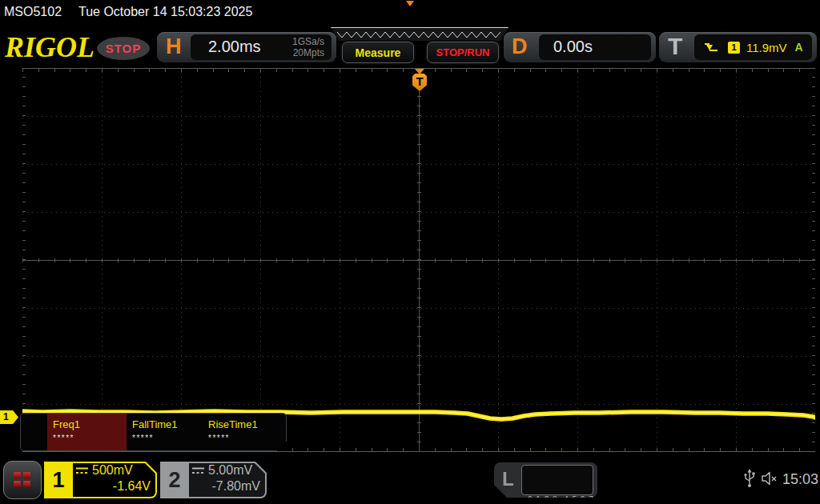  I want to click on timebase-display: 2.00ms 1GSa/s 20Mpts, so click(261, 47).